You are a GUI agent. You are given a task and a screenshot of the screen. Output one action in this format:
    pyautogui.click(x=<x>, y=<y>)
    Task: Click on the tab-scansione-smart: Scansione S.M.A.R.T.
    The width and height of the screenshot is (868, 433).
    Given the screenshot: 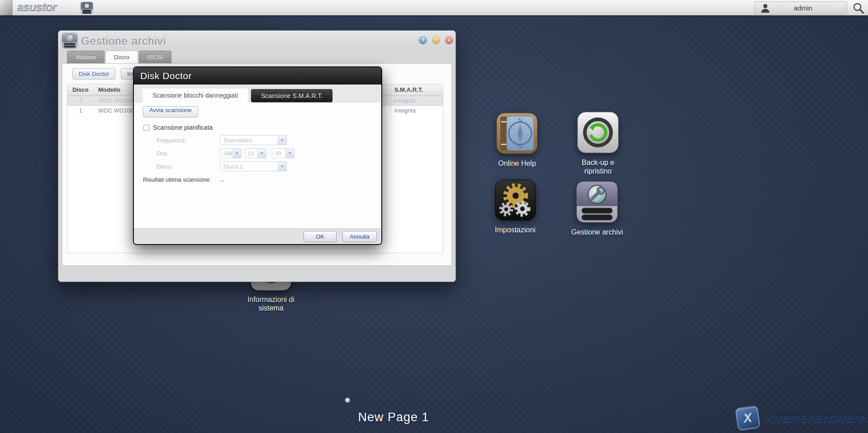 What is the action you would take?
    pyautogui.click(x=292, y=96)
    